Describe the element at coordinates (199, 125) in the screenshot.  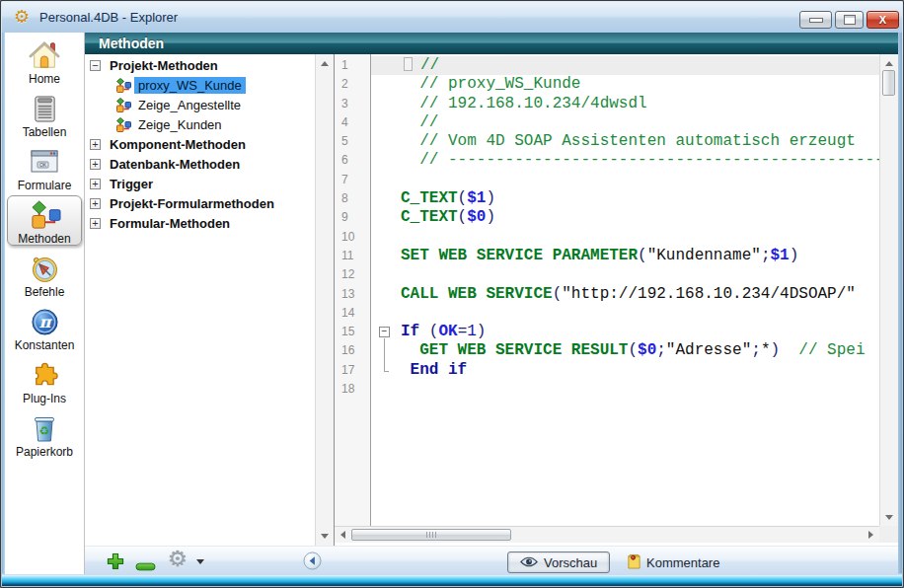
I see `tree-leaf-zeige-kunden: Zeige_Kunden` at that location.